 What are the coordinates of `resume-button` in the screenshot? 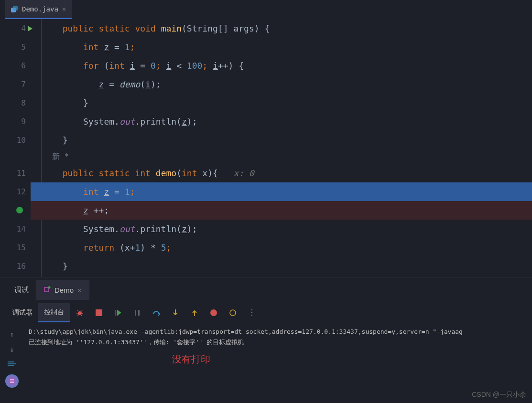 It's located at (118, 313).